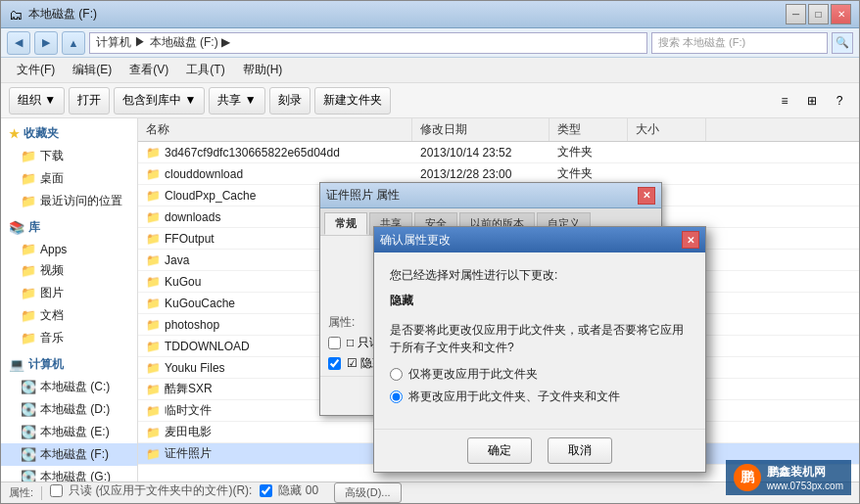 The width and height of the screenshot is (860, 504). What do you see at coordinates (159, 101) in the screenshot?
I see `include-library-button: 包含到库中 ▼` at bounding box center [159, 101].